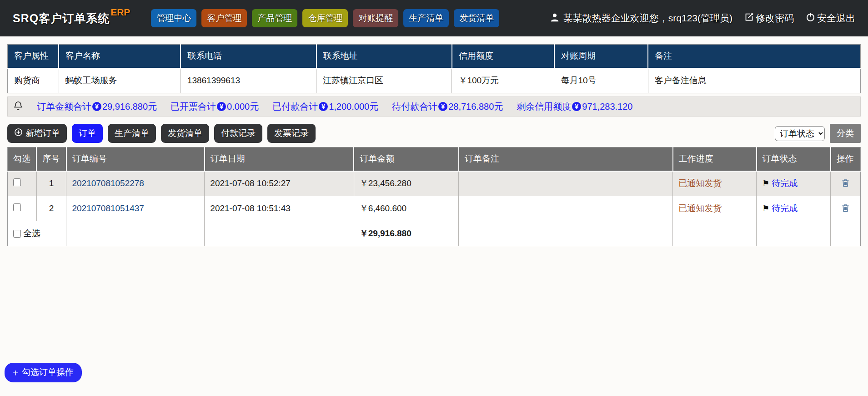 The width and height of the screenshot is (868, 396). Describe the element at coordinates (376, 18) in the screenshot. I see `menu-item-reconcile-reminder: 对账提醒` at that location.